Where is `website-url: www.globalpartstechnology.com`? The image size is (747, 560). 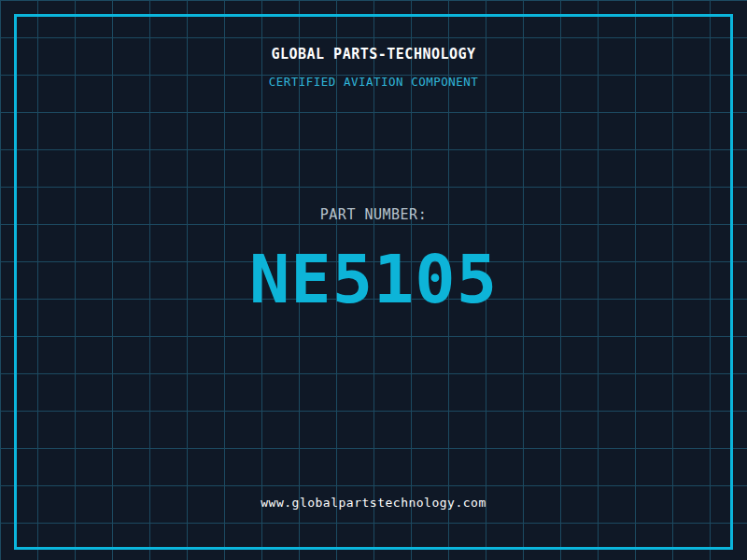
website-url: www.globalpartstechnology.com is located at coordinates (374, 502).